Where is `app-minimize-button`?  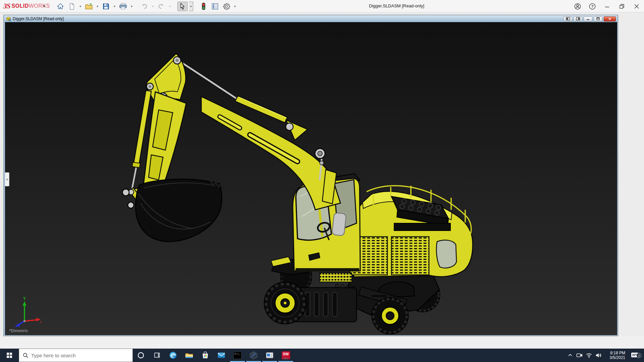
app-minimize-button is located at coordinates (607, 6).